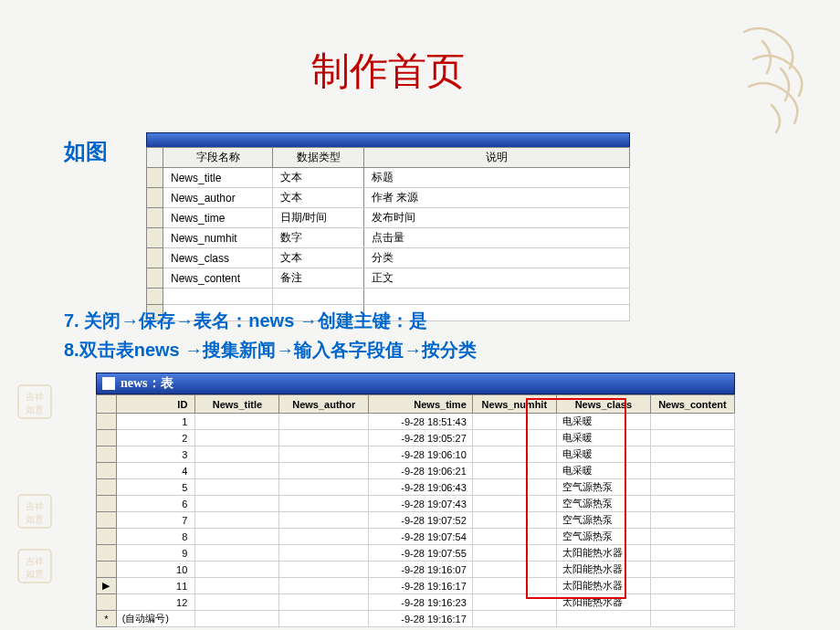 This screenshot has width=840, height=630. What do you see at coordinates (389, 238) in the screenshot?
I see `table-row: News_numhit数字点击量` at bounding box center [389, 238].